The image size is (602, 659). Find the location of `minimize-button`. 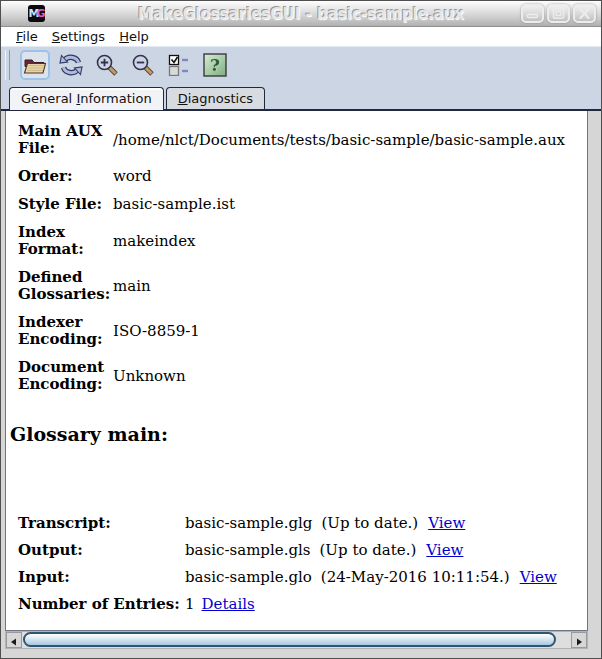

minimize-button is located at coordinates (532, 14).